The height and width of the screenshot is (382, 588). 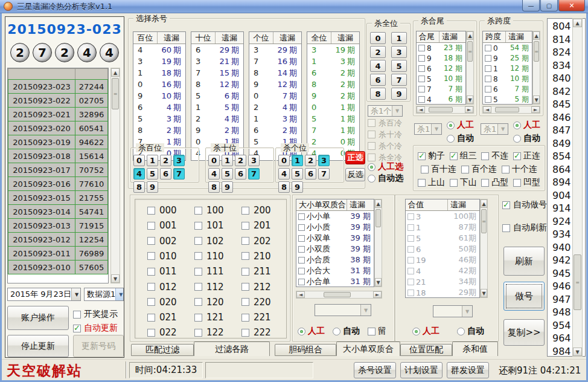 I want to click on shape-checkbox-item: 凹型, so click(x=526, y=183).